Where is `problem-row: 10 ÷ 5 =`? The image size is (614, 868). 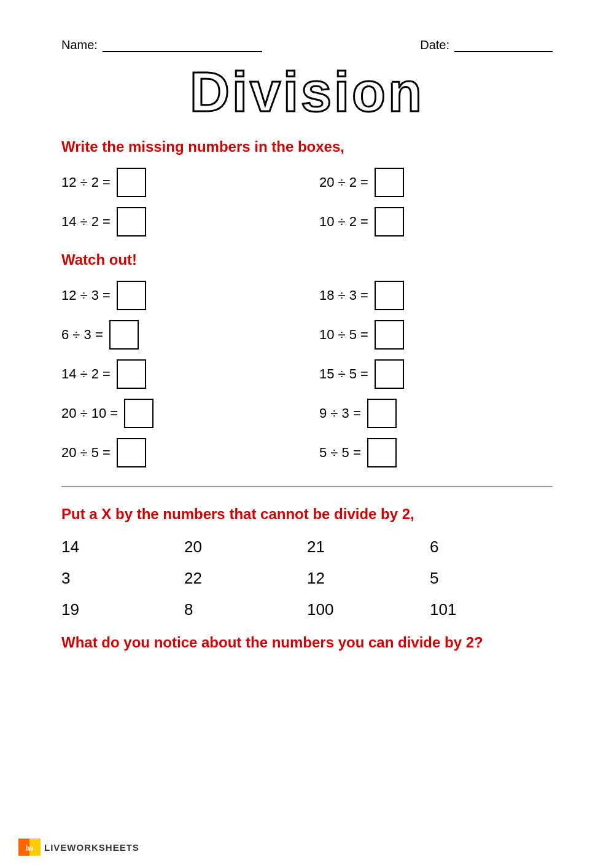
problem-row: 10 ÷ 5 = is located at coordinates (436, 335).